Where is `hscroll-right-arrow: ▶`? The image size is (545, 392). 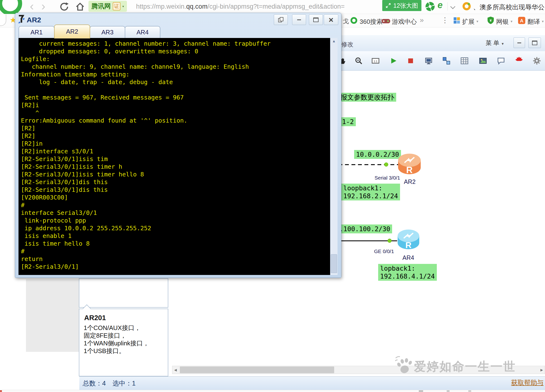
hscroll-right-arrow: ▶ is located at coordinates (542, 370).